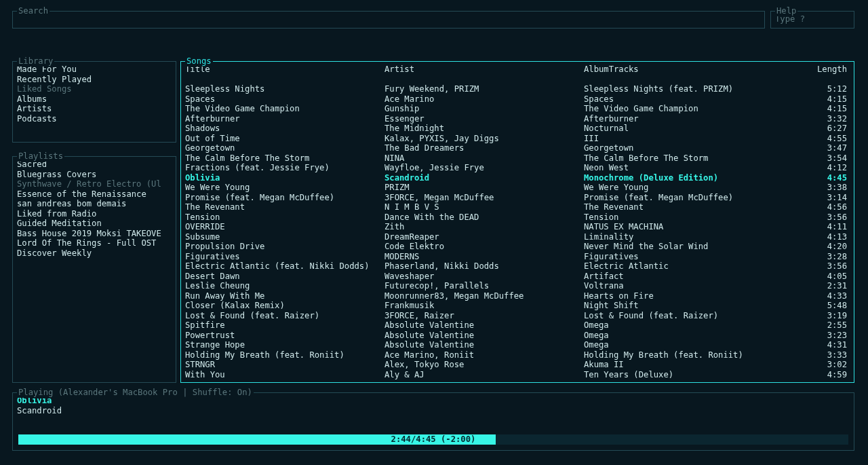 The width and height of the screenshot is (868, 465). What do you see at coordinates (517, 69) in the screenshot?
I see `songs-header: TitleArtistAlbumTracksLength` at bounding box center [517, 69].